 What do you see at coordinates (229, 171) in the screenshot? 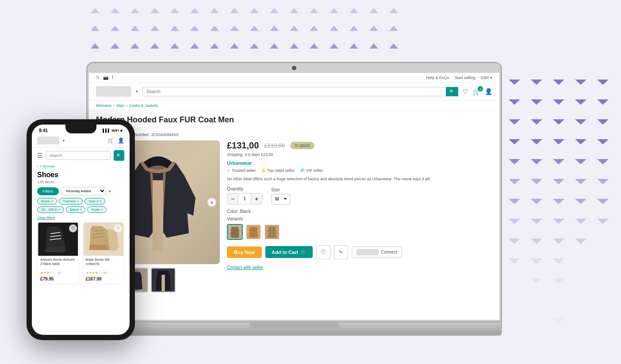
I see `checkmark-icon: ✓` at bounding box center [229, 171].